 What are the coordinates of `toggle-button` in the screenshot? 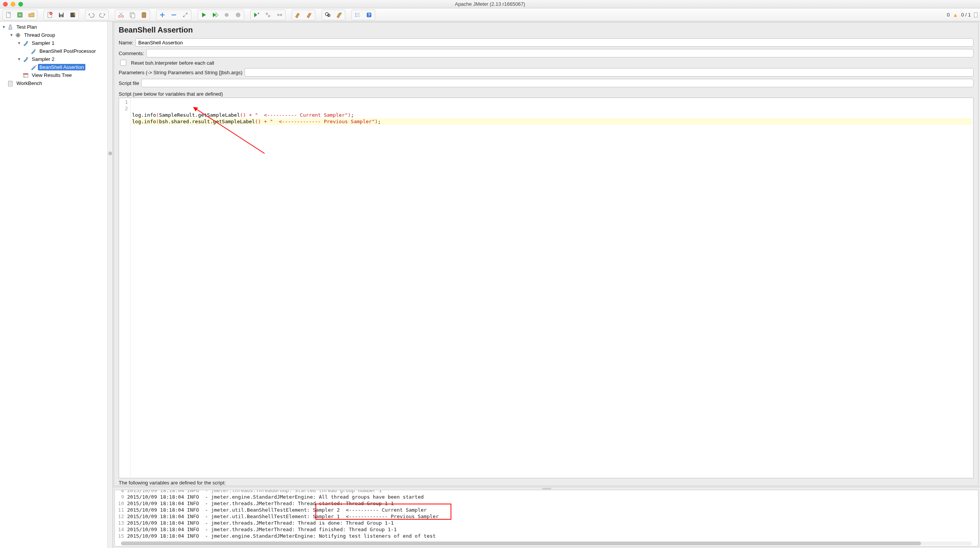 It's located at (185, 15).